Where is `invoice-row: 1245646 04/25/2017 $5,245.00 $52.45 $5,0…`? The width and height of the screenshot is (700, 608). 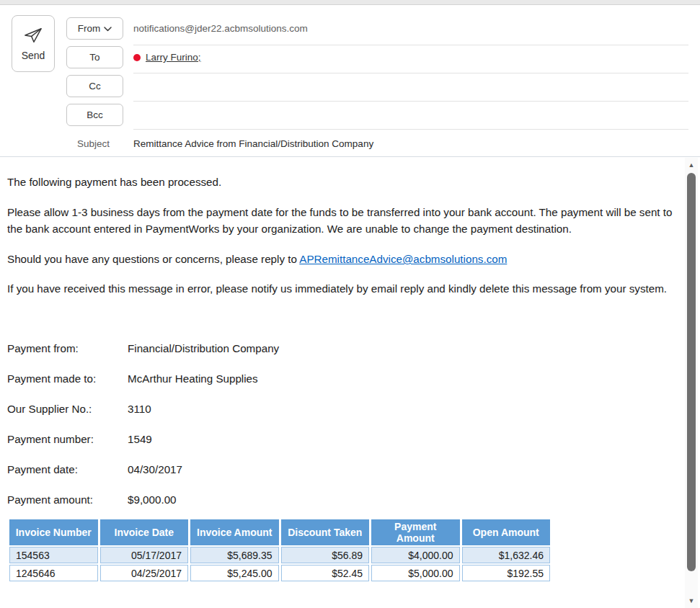 invoice-row: 1245646 04/25/2017 $5,245.00 $52.45 $5,0… is located at coordinates (280, 573).